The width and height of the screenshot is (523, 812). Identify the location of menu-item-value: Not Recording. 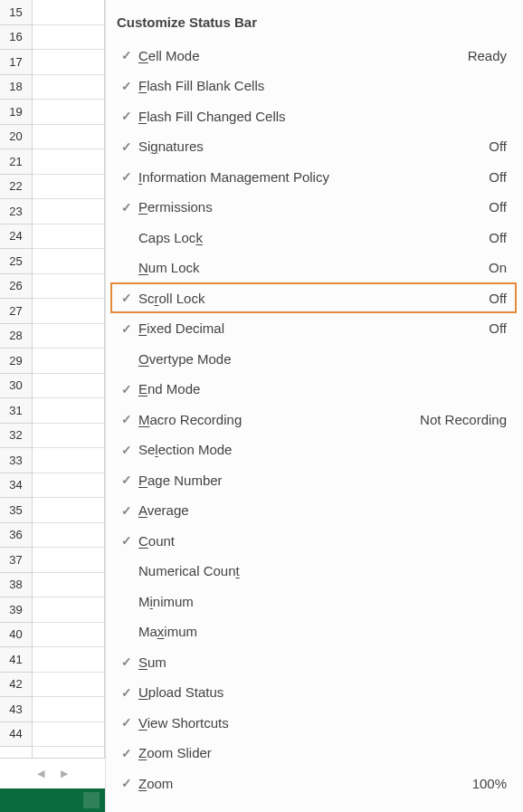
(466, 420).